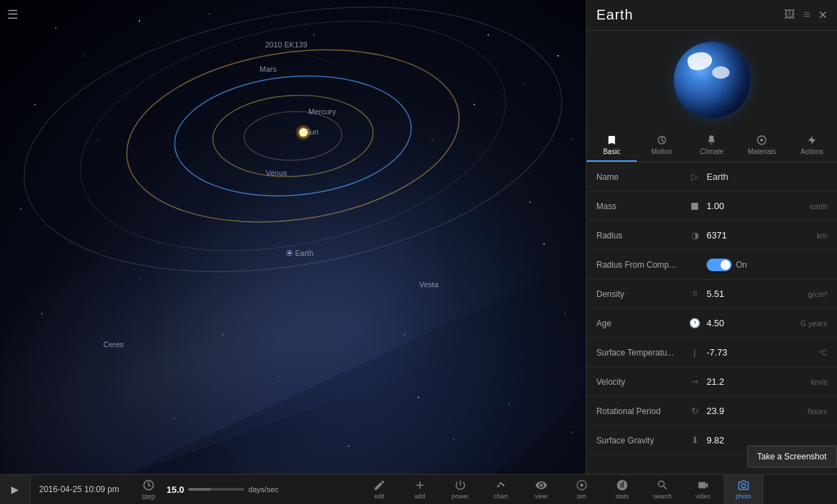  I want to click on view-icon, so click(541, 485).